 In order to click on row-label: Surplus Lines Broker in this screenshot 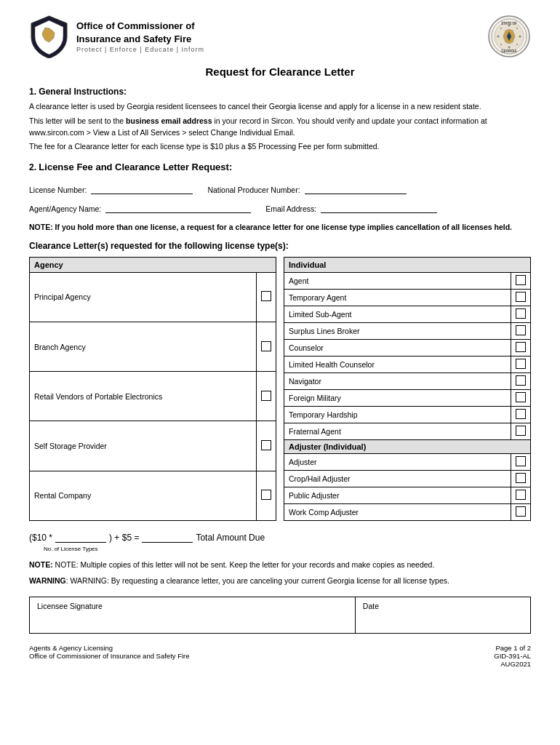, I will do `click(398, 330)`.